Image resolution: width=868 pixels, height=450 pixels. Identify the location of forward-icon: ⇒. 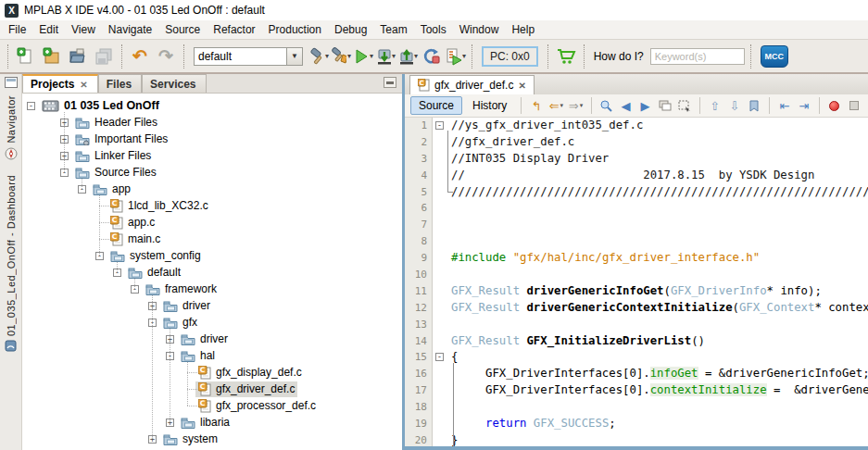
(575, 106).